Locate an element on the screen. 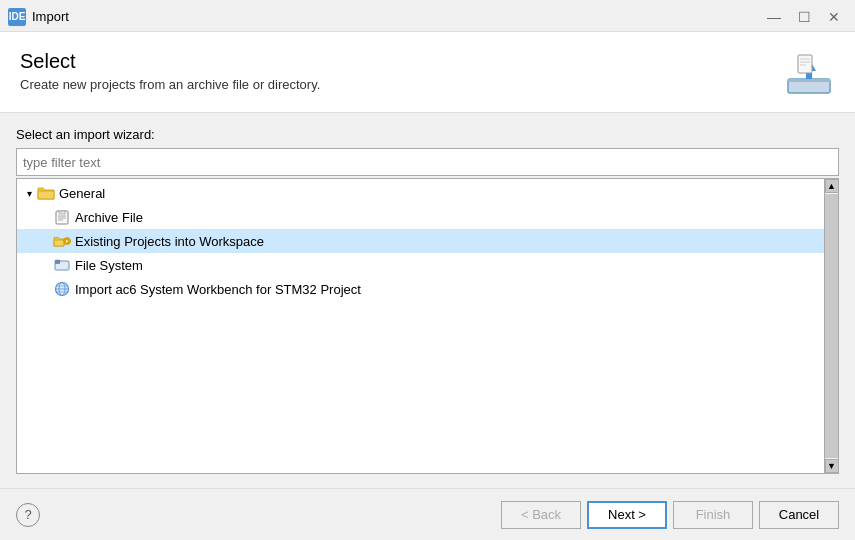 Image resolution: width=855 pixels, height=540 pixels. back-button: < Back is located at coordinates (541, 515).